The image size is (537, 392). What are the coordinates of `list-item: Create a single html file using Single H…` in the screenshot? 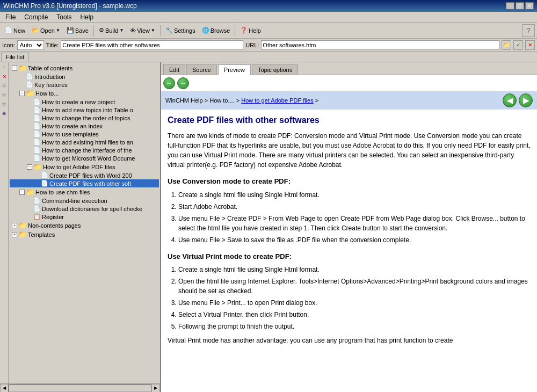 It's located at (354, 270).